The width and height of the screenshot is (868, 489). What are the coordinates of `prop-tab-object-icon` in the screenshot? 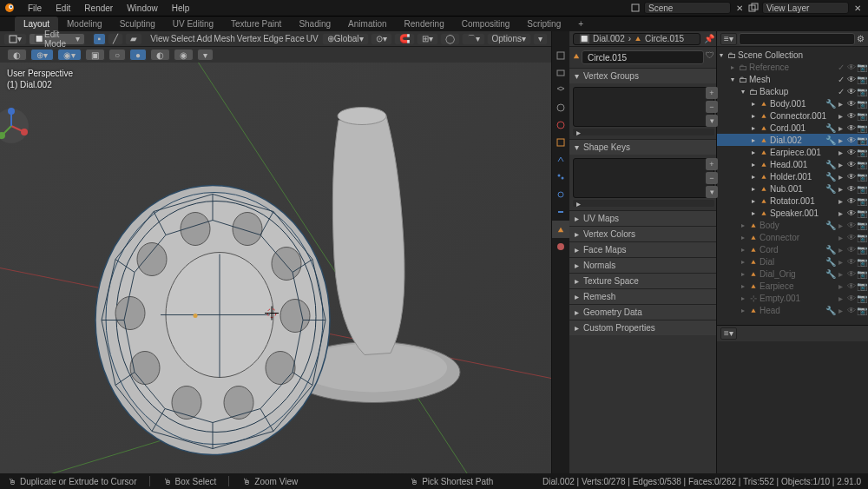 It's located at (561, 142).